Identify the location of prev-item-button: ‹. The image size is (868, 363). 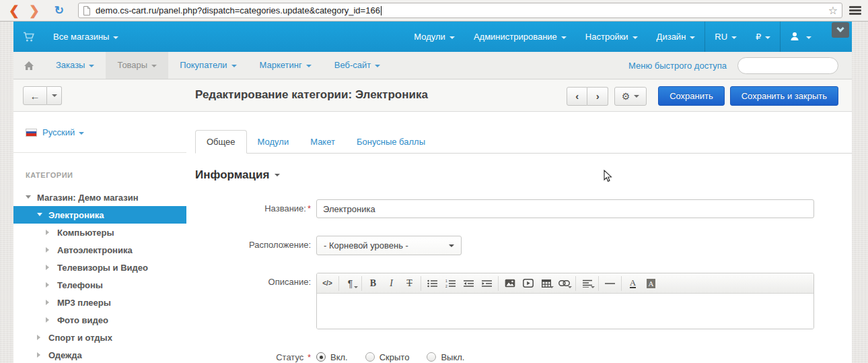
(577, 96).